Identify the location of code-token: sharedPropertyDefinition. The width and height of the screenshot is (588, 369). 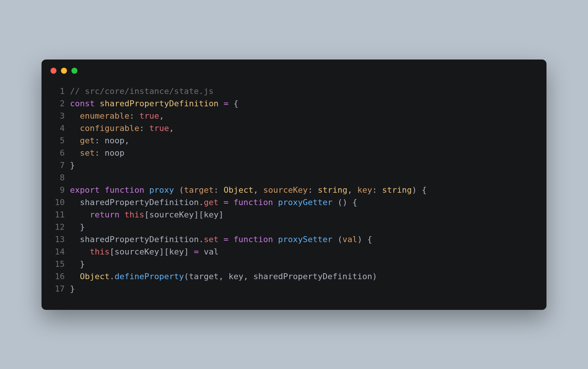
(159, 103).